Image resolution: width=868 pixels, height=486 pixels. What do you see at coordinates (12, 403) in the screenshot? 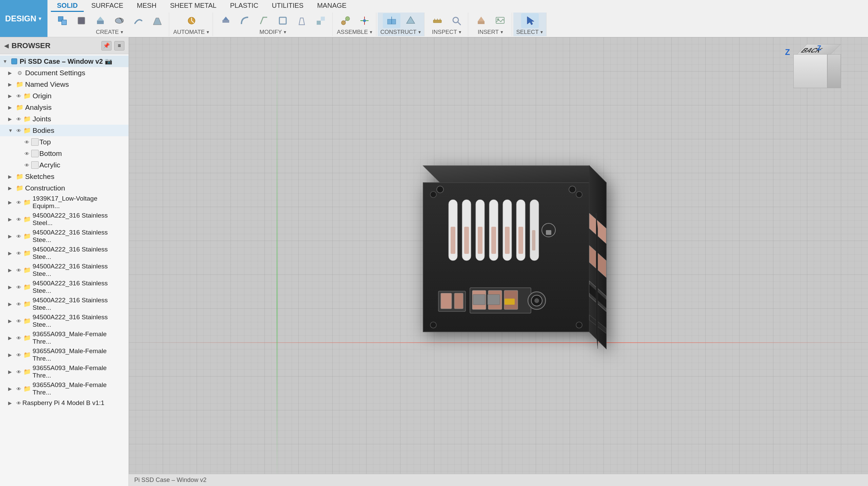
I see `comp-rpi-expand-arrow: ▶` at bounding box center [12, 403].